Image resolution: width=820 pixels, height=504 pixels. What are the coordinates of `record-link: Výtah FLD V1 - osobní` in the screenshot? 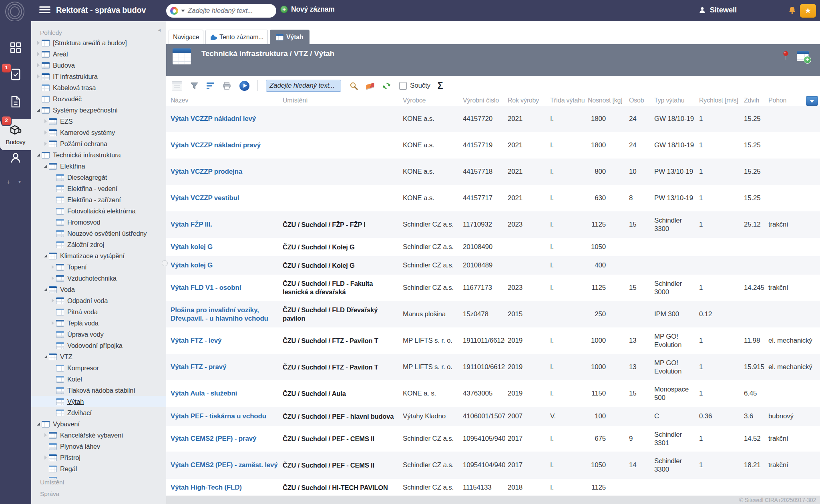 It's located at (206, 287).